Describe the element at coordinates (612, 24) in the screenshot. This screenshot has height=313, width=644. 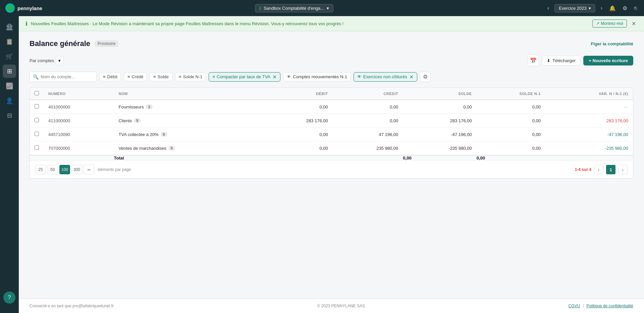
I see `banner-link-label: Montrez-moi` at that location.